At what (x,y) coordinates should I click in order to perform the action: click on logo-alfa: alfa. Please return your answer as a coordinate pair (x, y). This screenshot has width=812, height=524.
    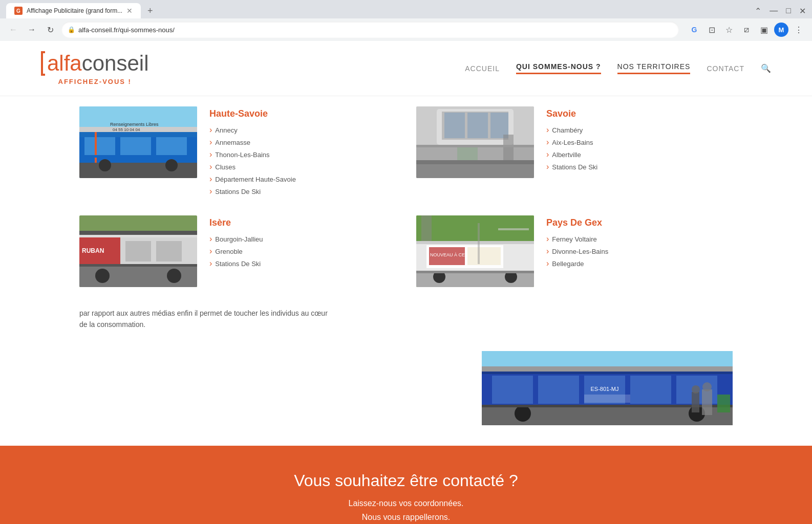
    Looking at the image, I should click on (65, 63).